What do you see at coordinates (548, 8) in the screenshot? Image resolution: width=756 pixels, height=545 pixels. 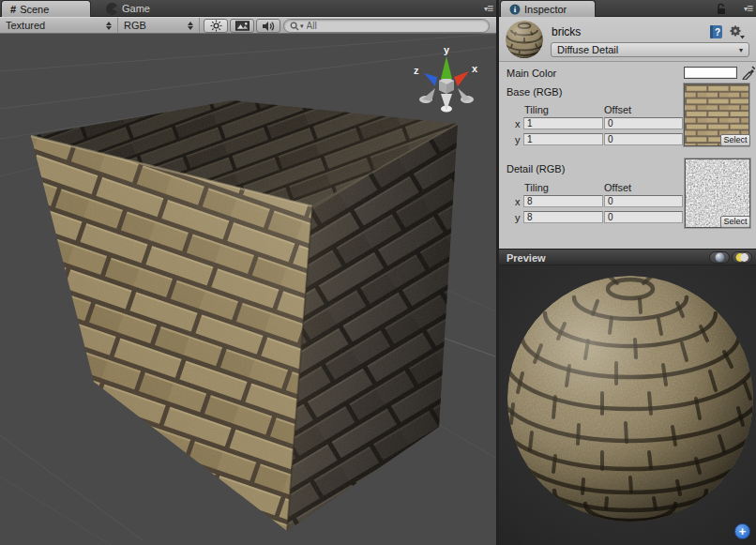 I see `tab-inspector: i Inspector` at bounding box center [548, 8].